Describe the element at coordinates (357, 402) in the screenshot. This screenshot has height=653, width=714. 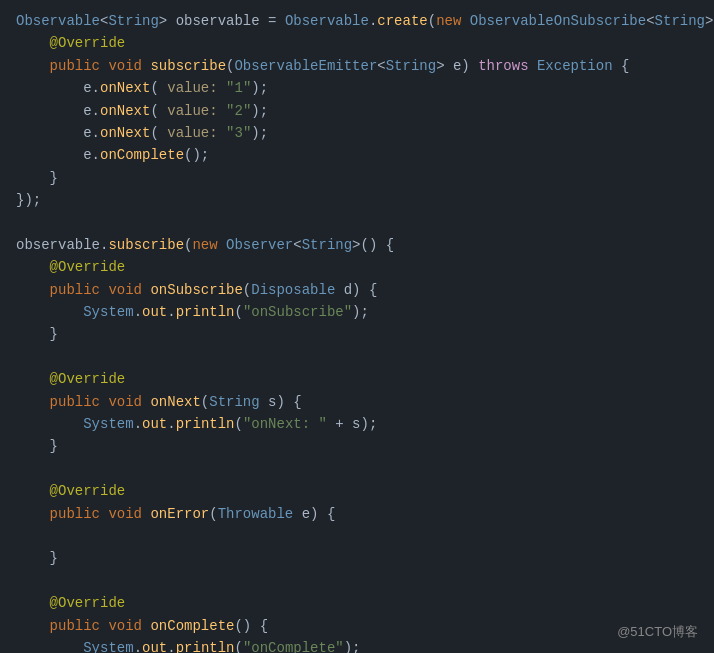
I see `code-line-16: public void onNext(String s) {` at that location.